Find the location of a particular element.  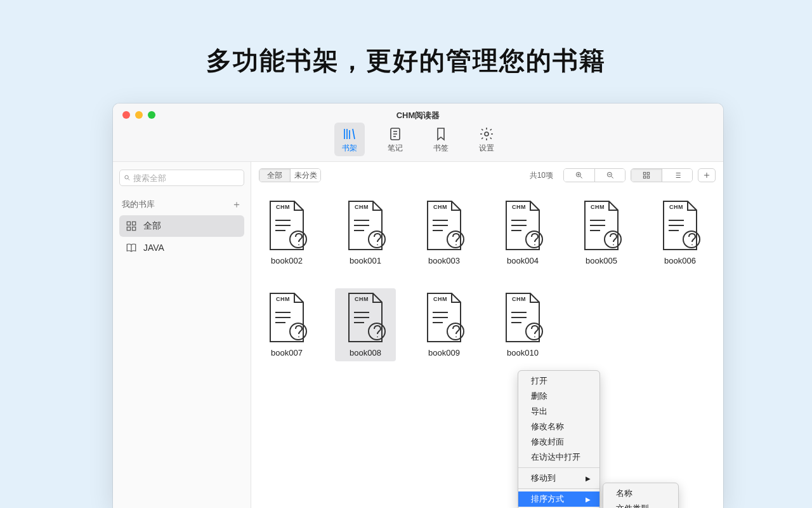

ctx-open: 打开 is located at coordinates (559, 381).